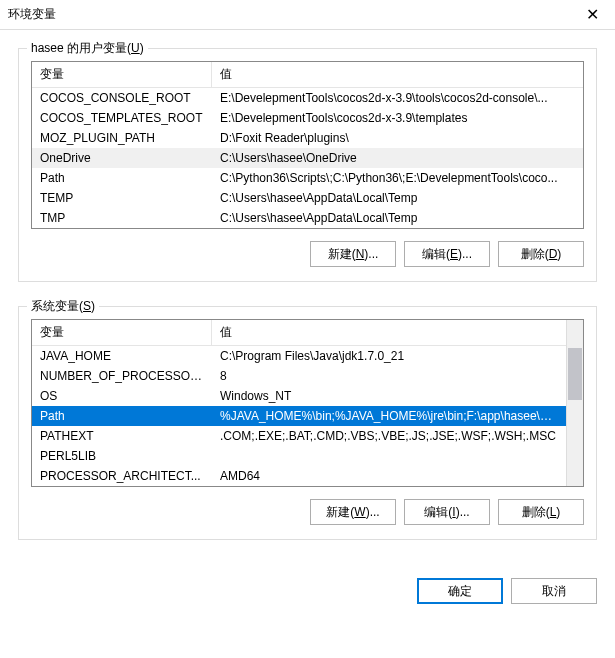 This screenshot has width=615, height=658. What do you see at coordinates (308, 158) in the screenshot?
I see `table-row: OneDriveC:\Users\hasee\OneDrive` at bounding box center [308, 158].